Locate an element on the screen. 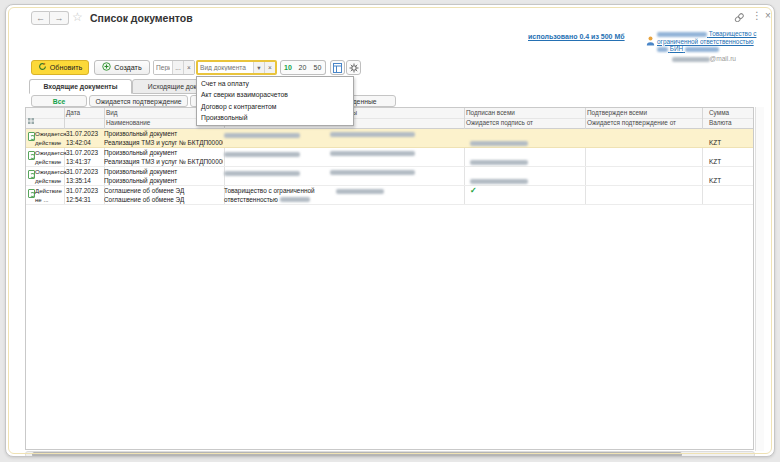 This screenshot has width=780, height=462. page-size-50-button: 50 is located at coordinates (318, 68).